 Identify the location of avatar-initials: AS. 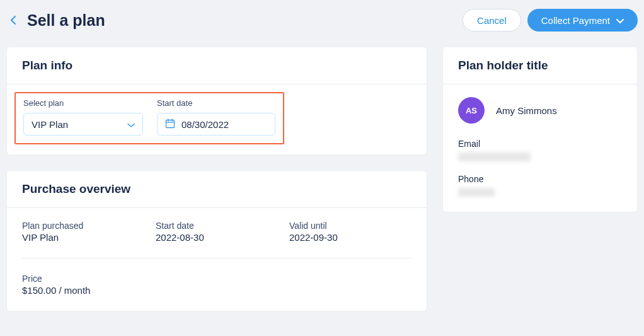
(471, 111).